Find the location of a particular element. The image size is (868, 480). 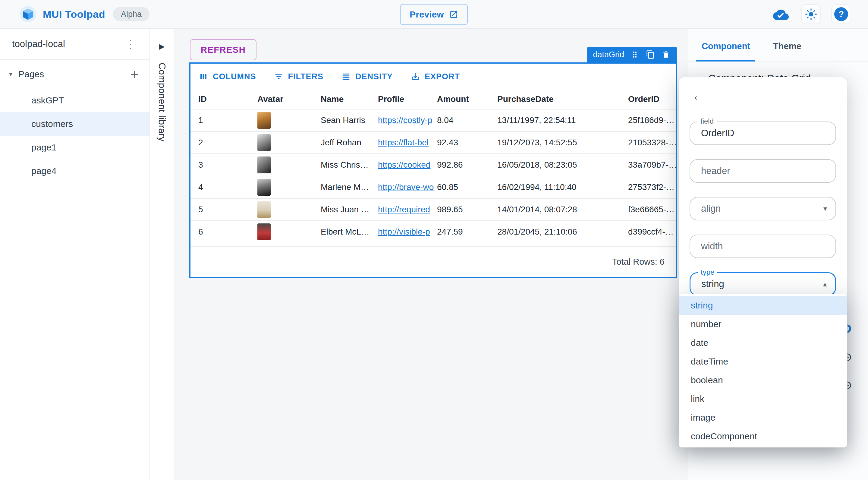

type-menu-option: boolean is located at coordinates (763, 380).